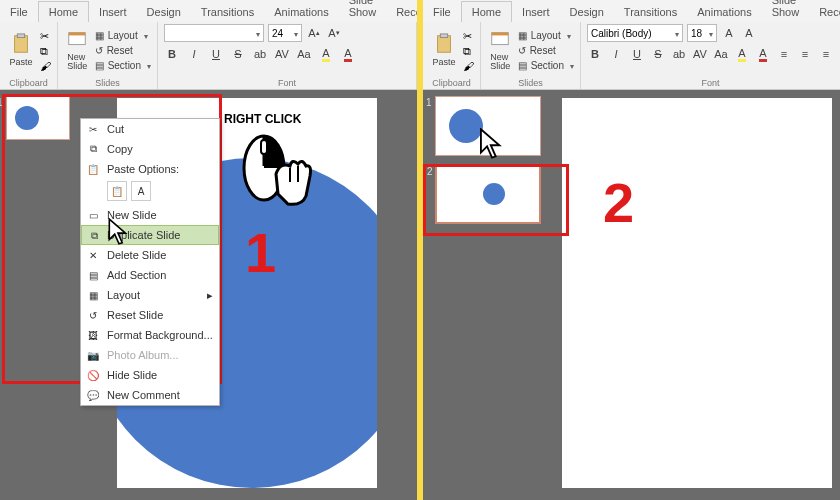  Describe the element at coordinates (77, 62) in the screenshot. I see `new-slide-label: New Slide` at that location.